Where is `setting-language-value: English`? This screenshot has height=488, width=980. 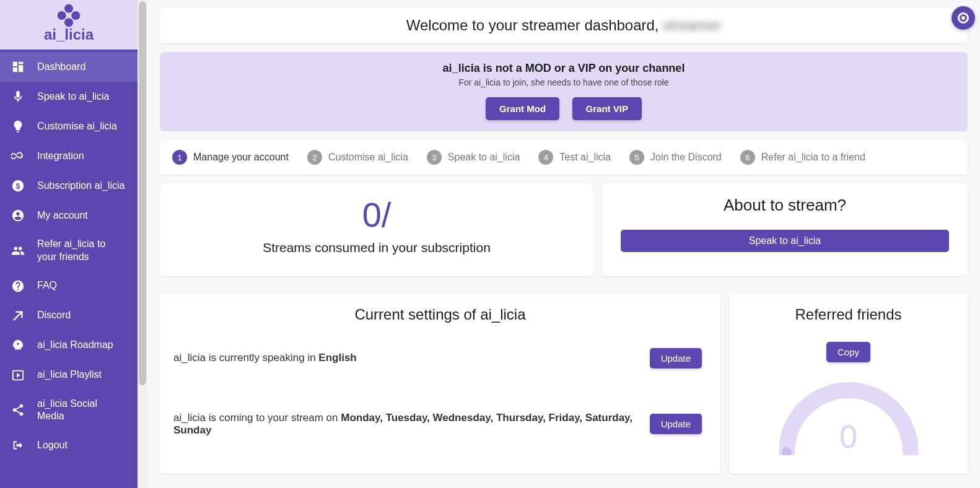 setting-language-value: English is located at coordinates (337, 358).